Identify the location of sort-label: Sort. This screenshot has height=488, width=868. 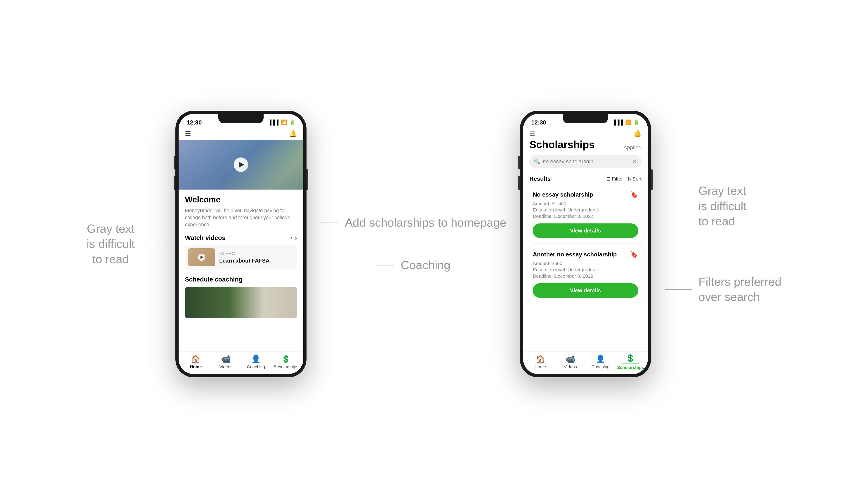
(637, 179).